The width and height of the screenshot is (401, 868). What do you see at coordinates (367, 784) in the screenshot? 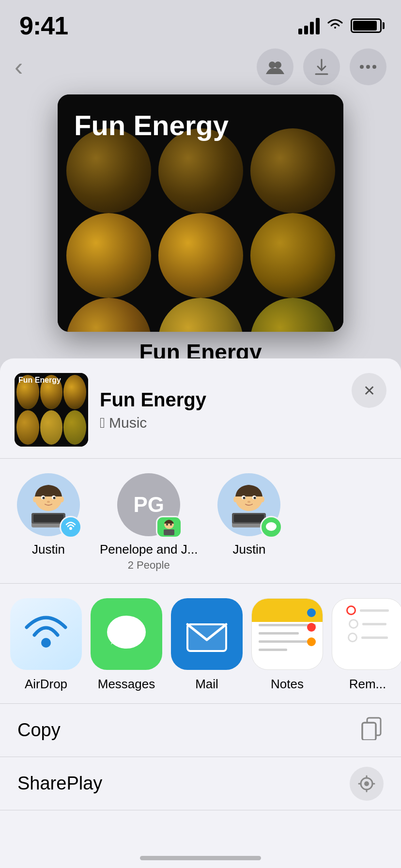
I see `shareplay-icon` at bounding box center [367, 784].